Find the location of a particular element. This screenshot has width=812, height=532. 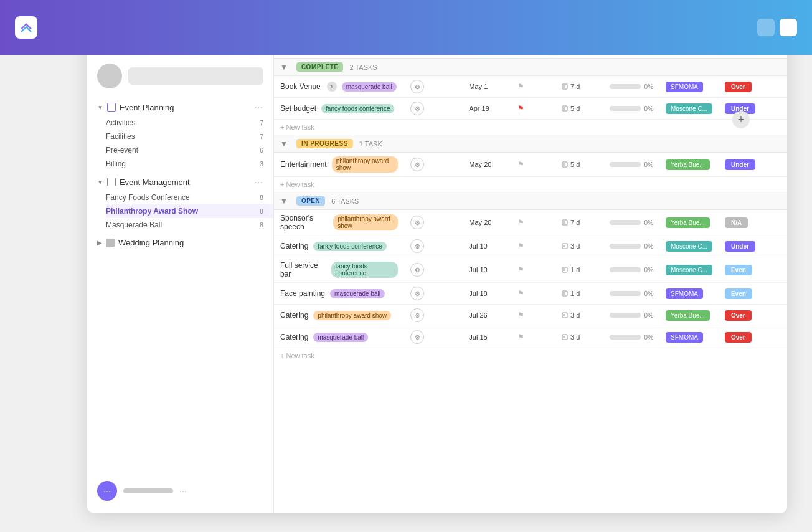

task-row: Face painting masquerade ball ⚙ Jul 18 ⚑… is located at coordinates (531, 294).